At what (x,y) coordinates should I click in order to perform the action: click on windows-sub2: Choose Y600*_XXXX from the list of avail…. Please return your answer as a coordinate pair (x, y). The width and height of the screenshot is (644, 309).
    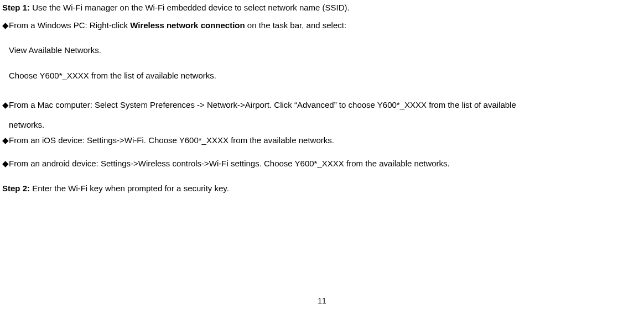
    Looking at the image, I should click on (325, 76).